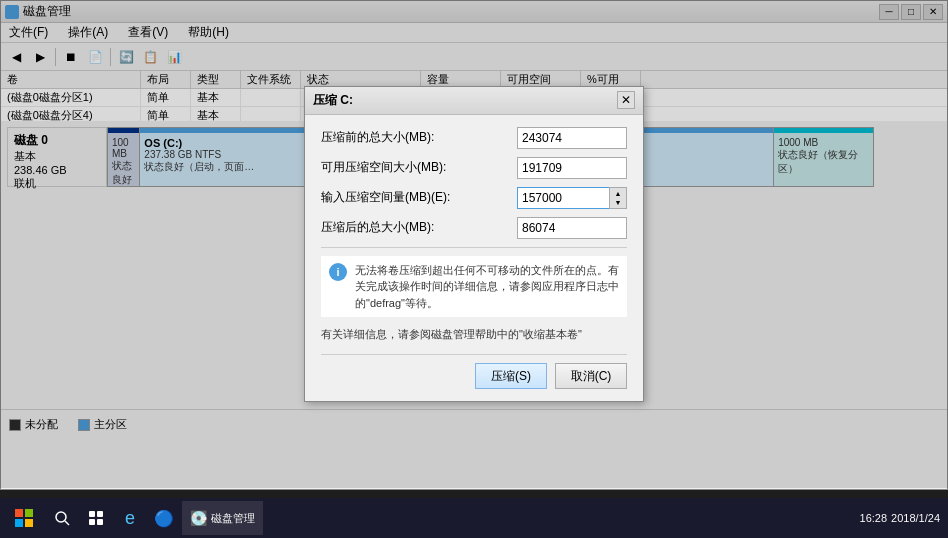 Image resolution: width=948 pixels, height=538 pixels. I want to click on dialog-note: 有关详细信息，请参阅磁盘管理帮助中的"收缩基本卷", so click(474, 334).